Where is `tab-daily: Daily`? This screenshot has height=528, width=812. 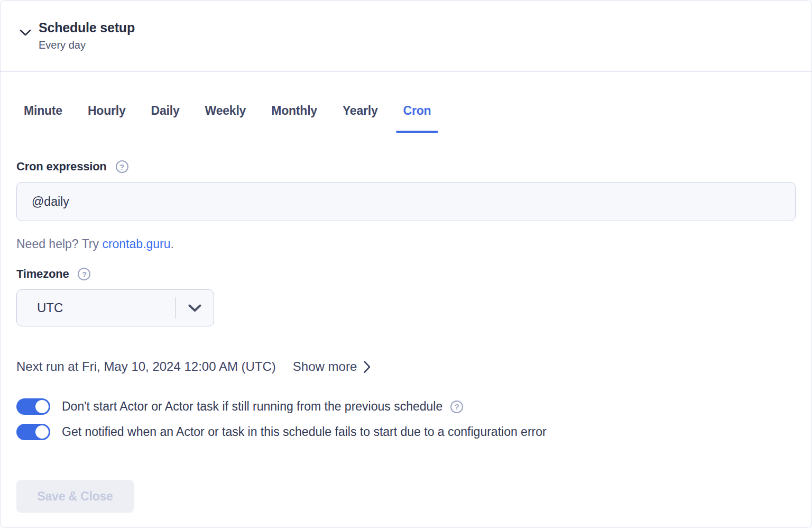 tab-daily: Daily is located at coordinates (165, 117).